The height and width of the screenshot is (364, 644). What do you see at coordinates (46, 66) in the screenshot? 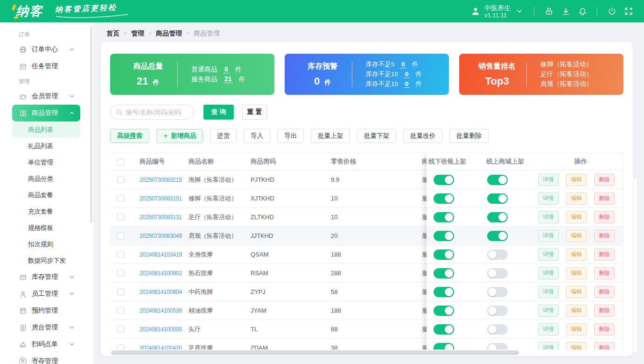
I see `sidebar-item-0-1: 任务管理` at bounding box center [46, 66].